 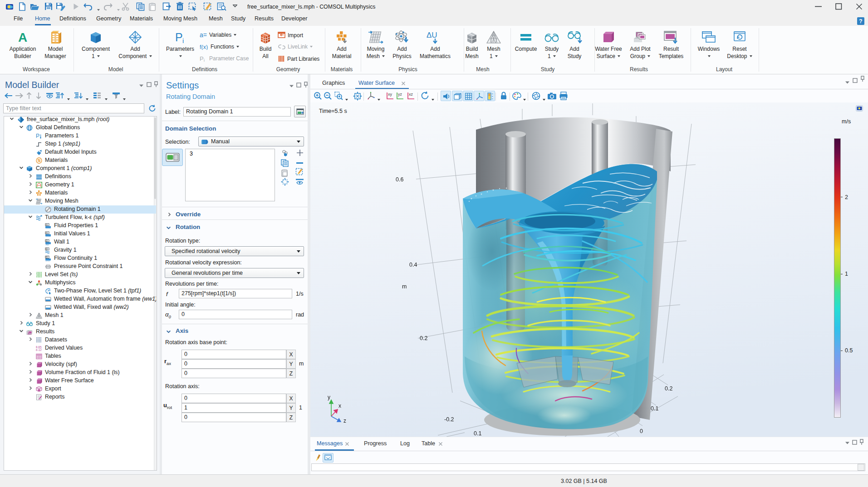 I want to click on svg-text: z, so click(x=345, y=421).